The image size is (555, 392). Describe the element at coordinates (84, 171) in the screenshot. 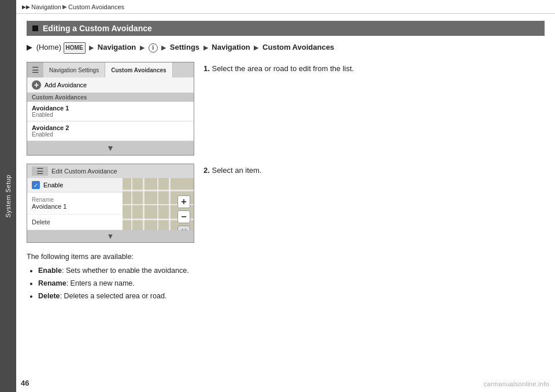

I see `screen2-title: Edit Custom Avoidance` at that location.